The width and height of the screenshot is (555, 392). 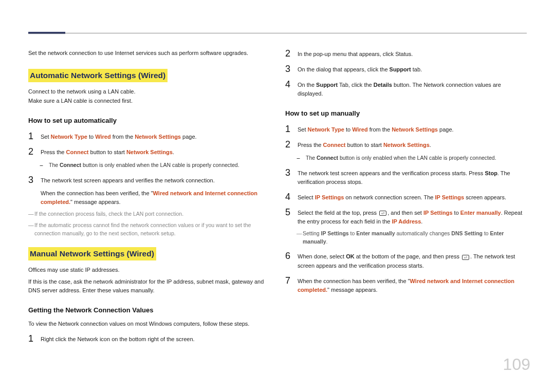 What do you see at coordinates (406, 177) in the screenshot?
I see `step-row: 3 The network test screen appears and th…` at bounding box center [406, 177].